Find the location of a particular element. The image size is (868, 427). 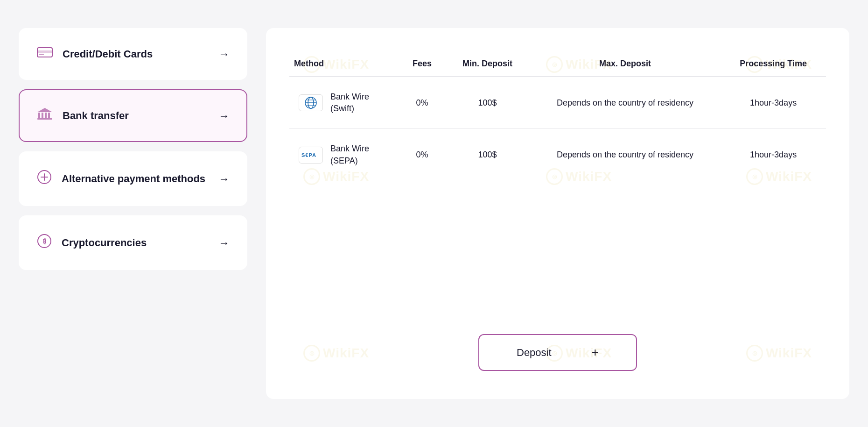

fees-swift: 0% is located at coordinates (422, 103).